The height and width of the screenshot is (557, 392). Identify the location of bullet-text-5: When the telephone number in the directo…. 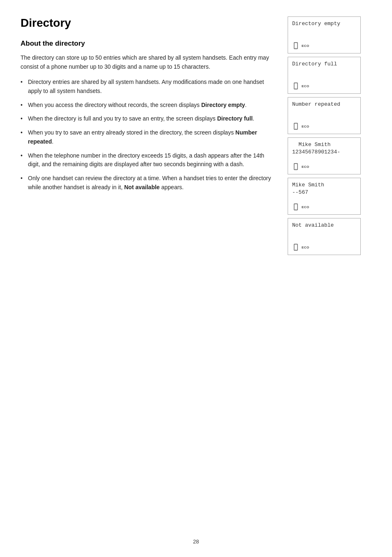
(146, 160).